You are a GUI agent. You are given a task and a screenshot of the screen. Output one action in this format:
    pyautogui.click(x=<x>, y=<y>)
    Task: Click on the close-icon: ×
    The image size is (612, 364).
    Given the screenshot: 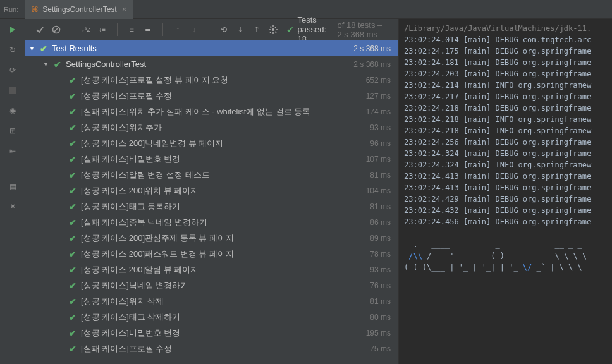 What is the action you would take?
    pyautogui.click(x=125, y=9)
    